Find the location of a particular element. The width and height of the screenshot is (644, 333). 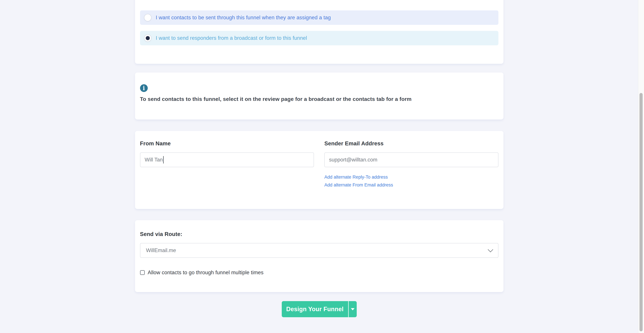

sender-email-column: Sender Email Address support@willtan.com… is located at coordinates (412, 164).